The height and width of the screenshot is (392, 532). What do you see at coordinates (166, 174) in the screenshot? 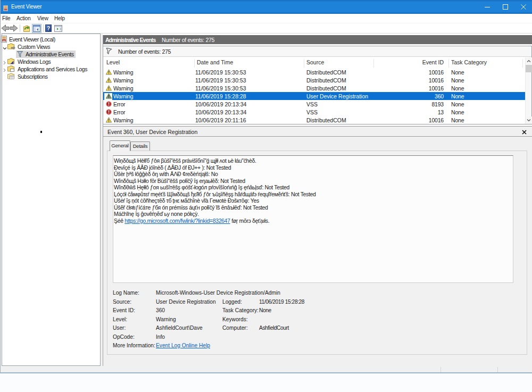
I see `description-line: Ûšèr ḩªš łôĝĝèδ ôŋ wíth ÄΛÐ ¢reδèńτįąłš:…` at bounding box center [166, 174].